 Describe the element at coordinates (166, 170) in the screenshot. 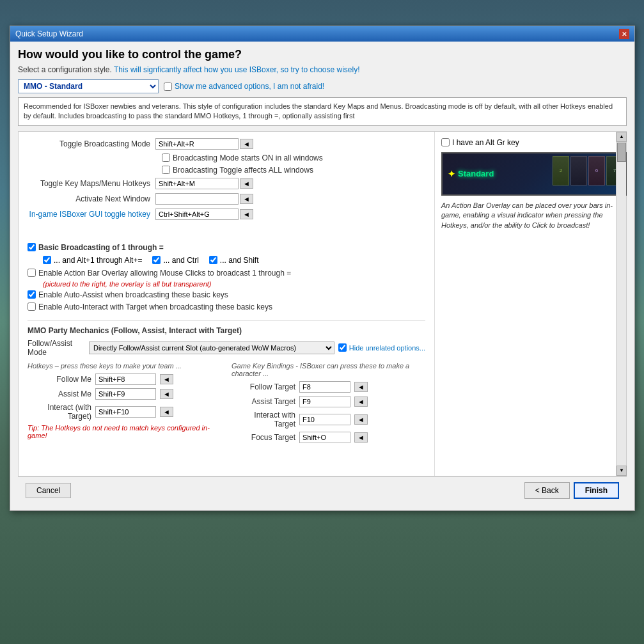

I see `broadcasting-toggle-affects-checkbox` at that location.